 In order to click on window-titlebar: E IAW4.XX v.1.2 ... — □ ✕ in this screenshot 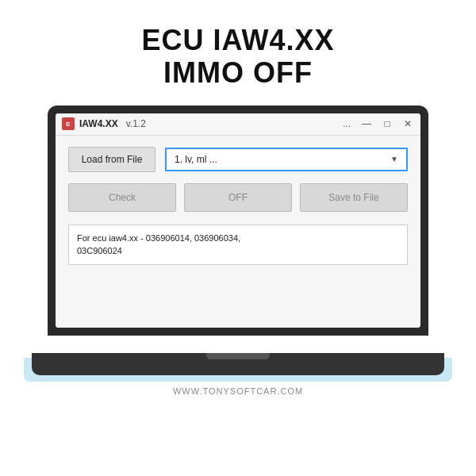, I will do `click(238, 125)`.